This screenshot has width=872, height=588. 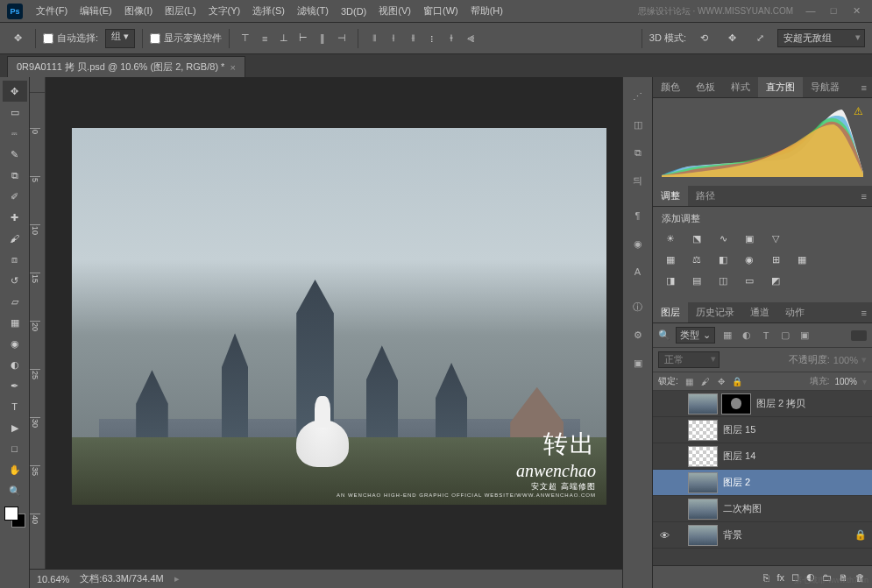 What do you see at coordinates (811, 403) in the screenshot?
I see `layer-name: 图层 2 拷贝` at bounding box center [811, 403].